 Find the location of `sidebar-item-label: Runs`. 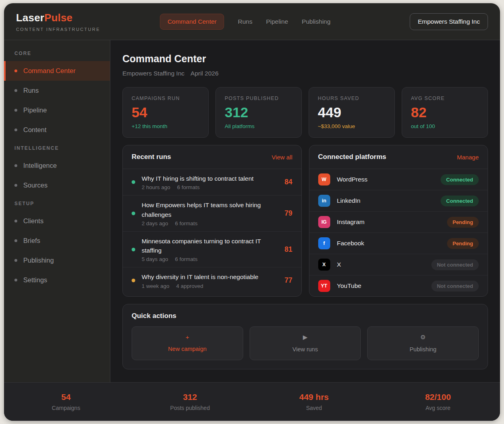

sidebar-item-label: Runs is located at coordinates (31, 91).